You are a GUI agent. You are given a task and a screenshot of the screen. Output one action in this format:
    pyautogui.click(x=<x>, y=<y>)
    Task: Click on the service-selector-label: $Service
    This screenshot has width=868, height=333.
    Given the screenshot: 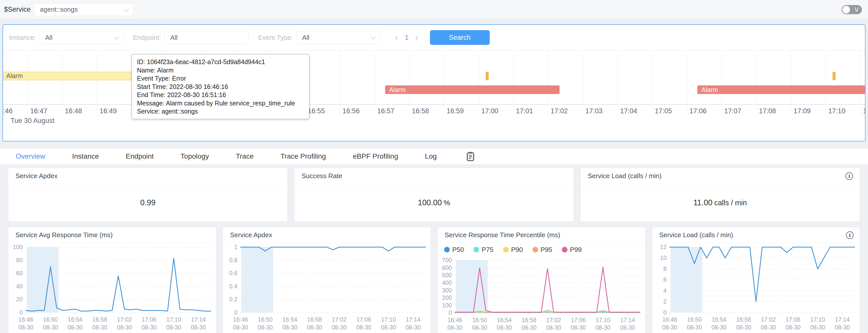 What is the action you would take?
    pyautogui.click(x=18, y=9)
    